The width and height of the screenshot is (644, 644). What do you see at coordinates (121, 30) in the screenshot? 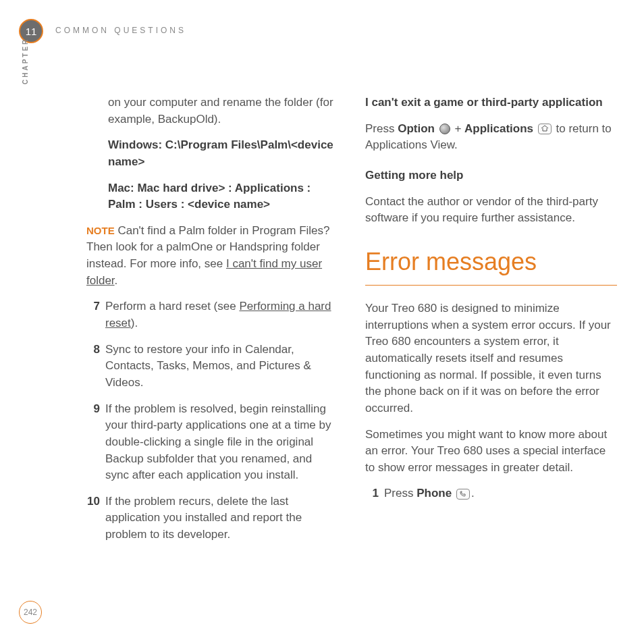
I see `running-header: COMMON QUESTIONS` at bounding box center [121, 30].